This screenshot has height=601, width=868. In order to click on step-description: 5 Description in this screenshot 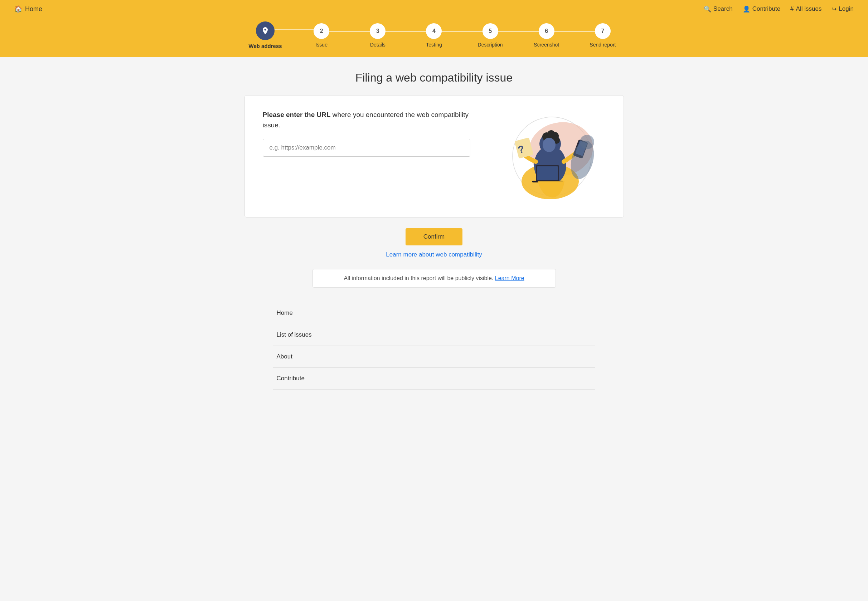, I will do `click(491, 35)`.